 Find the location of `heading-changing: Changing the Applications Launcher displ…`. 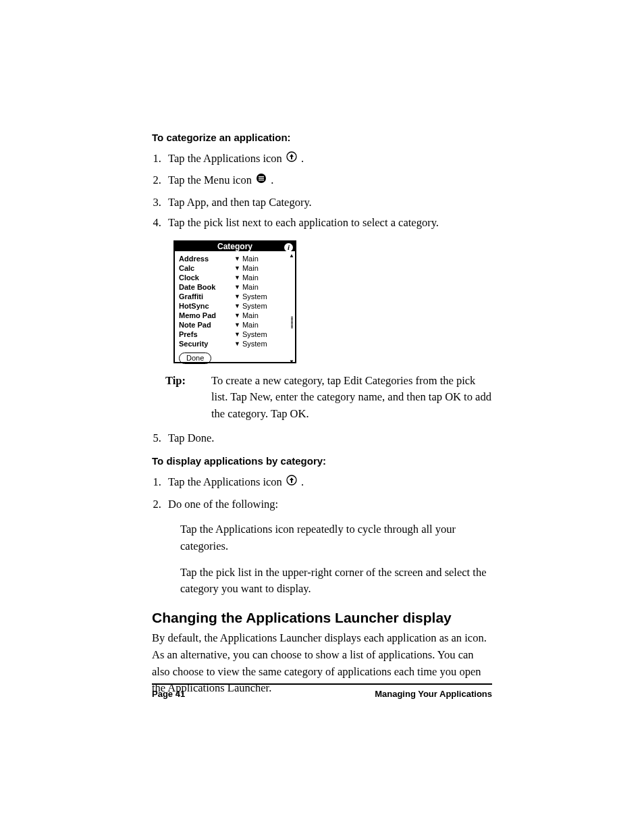

heading-changing: Changing the Applications Launcher displ… is located at coordinates (323, 618).